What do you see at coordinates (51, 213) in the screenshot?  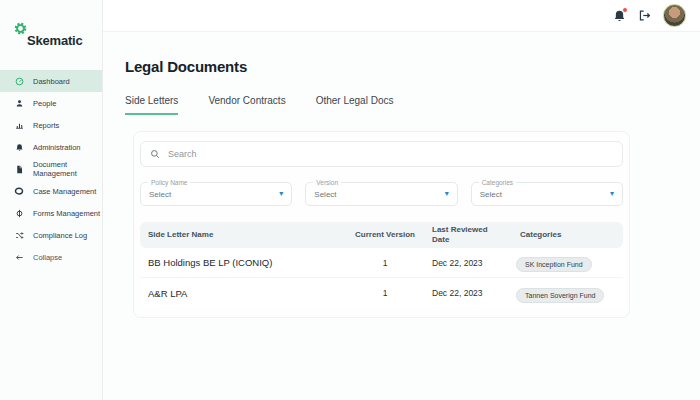 I see `sidebar-item-forms-management: Forms Management` at bounding box center [51, 213].